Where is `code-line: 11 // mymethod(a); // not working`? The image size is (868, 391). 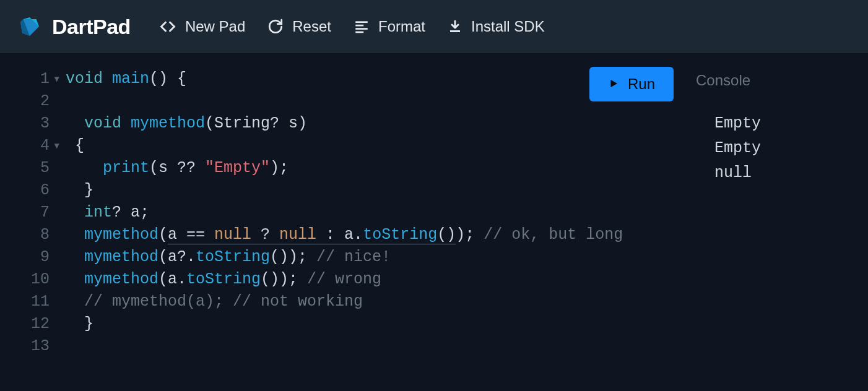
code-line: 11 // mymethod(a); // not working is located at coordinates (347, 302).